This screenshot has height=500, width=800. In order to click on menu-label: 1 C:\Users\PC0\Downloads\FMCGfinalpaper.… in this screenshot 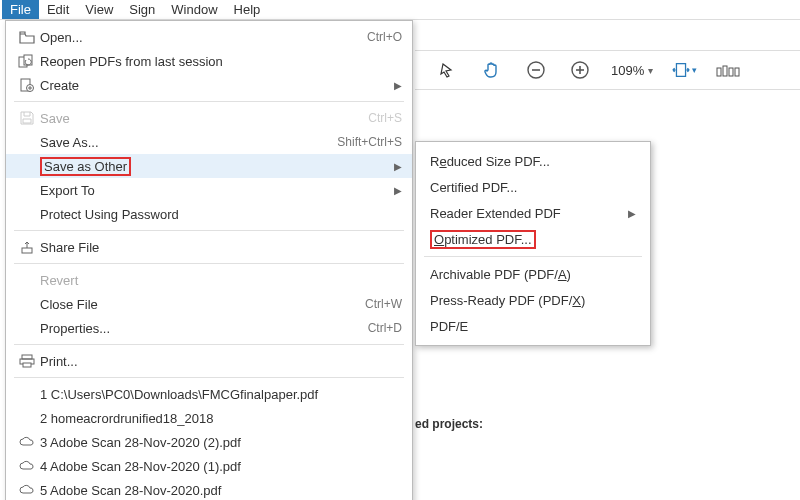, I will do `click(221, 394)`.